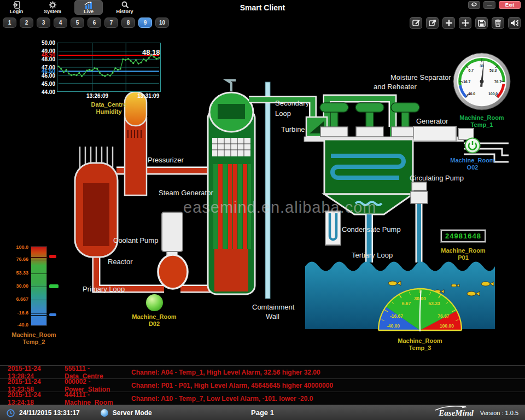 This screenshot has height=420, width=525. Describe the element at coordinates (420, 345) in the screenshot. I see `gauge3-caption: Machine_Room Temp_3` at that location.